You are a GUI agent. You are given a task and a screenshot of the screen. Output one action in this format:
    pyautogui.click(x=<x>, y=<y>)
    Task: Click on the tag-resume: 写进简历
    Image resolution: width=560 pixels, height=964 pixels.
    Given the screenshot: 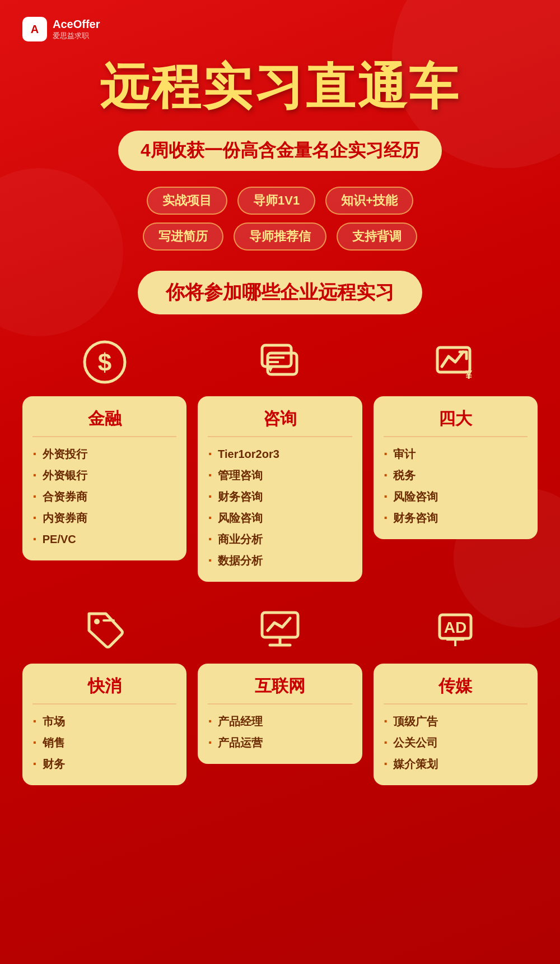 What is the action you would take?
    pyautogui.click(x=183, y=237)
    